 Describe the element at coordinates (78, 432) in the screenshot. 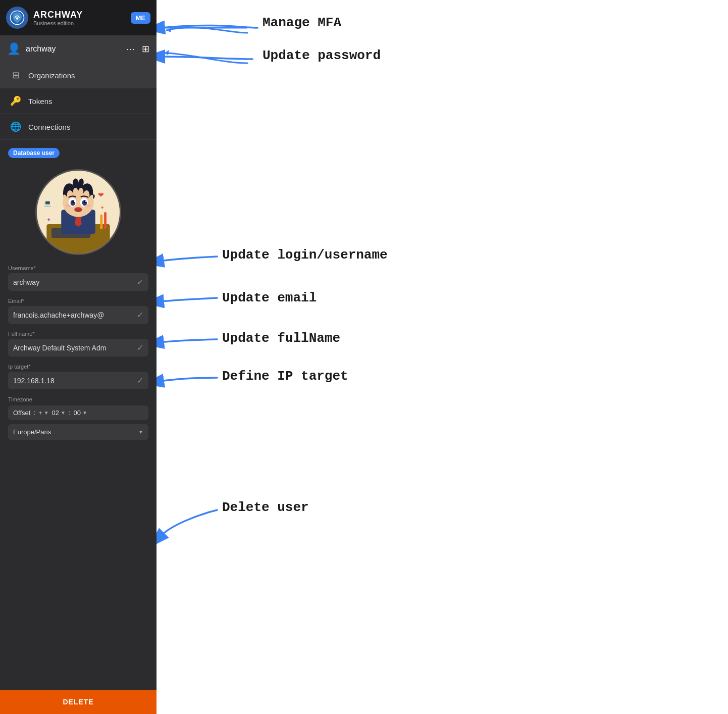

I see `timezone-region-row: Europe/Paris ▼` at that location.